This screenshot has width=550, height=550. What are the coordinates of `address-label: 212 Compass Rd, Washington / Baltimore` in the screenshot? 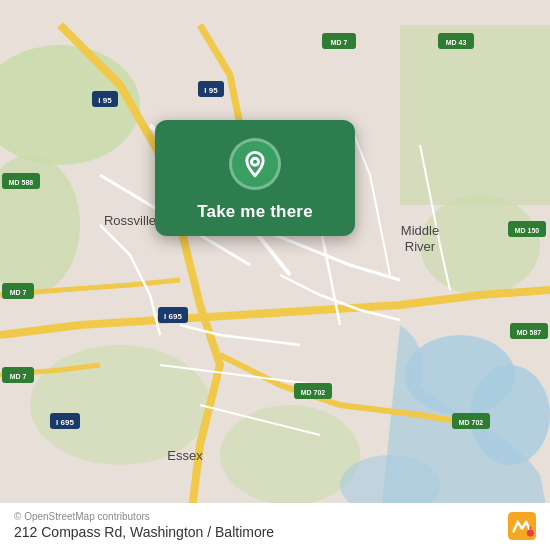 It's located at (144, 532).